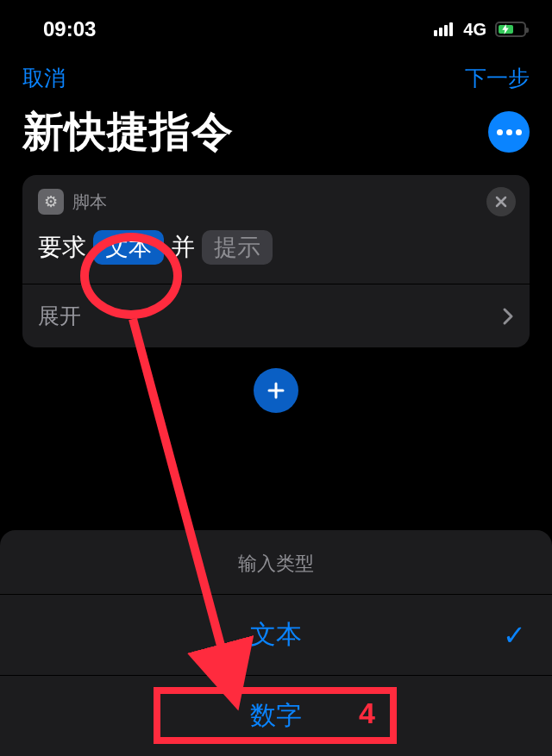  Describe the element at coordinates (501, 202) in the screenshot. I see `remove-action-button` at that location.